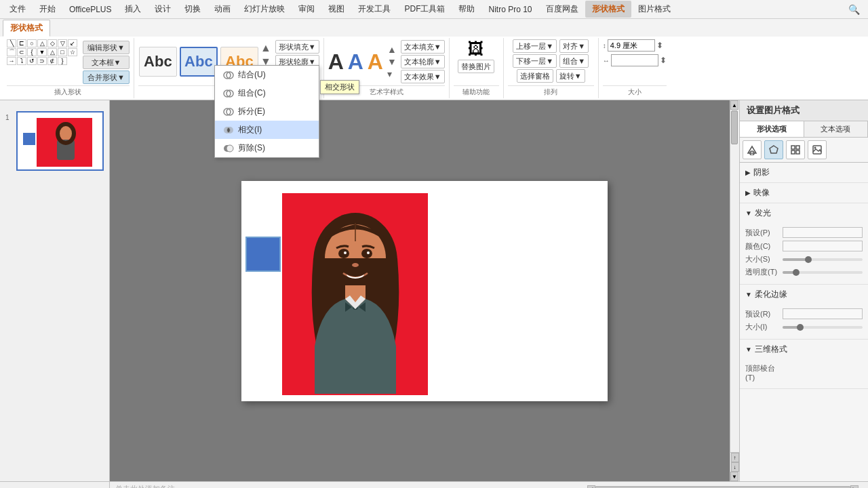 The height and width of the screenshot is (488, 868). I want to click on edit-shape-button: 编辑形状▼, so click(106, 47).